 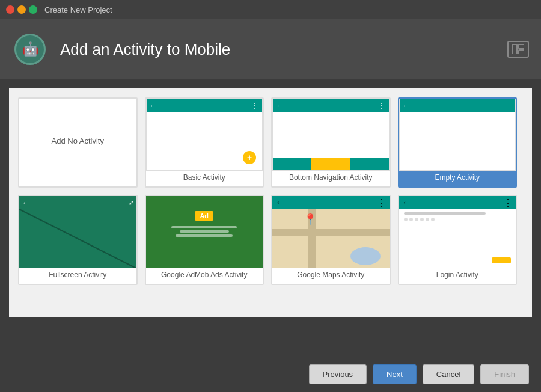 What do you see at coordinates (30, 49) in the screenshot?
I see `logo-circle: 🤖` at bounding box center [30, 49].